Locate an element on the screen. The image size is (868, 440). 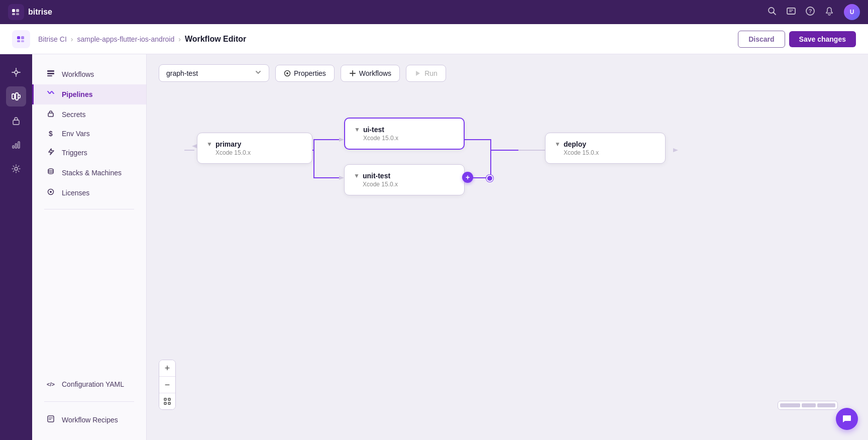
breadcrumb-bar: Bitrise CI › sample-apps-flutter-ios-and… is located at coordinates (434, 39).